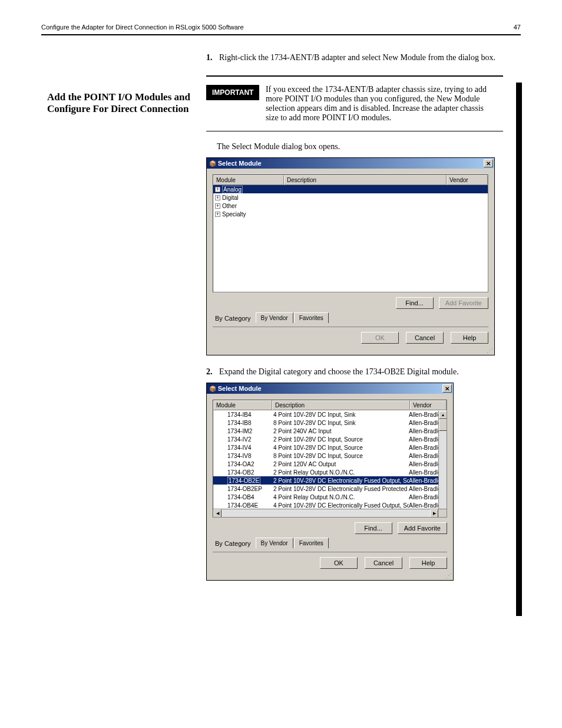  I want to click on list-item: 1734-OB44 Point Relay Output N.O./N.C.Al…, so click(330, 497).